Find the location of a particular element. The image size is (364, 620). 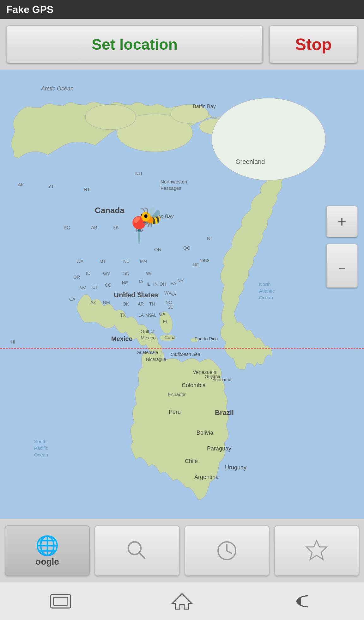

label-ecuador: Ecuador is located at coordinates (177, 394).